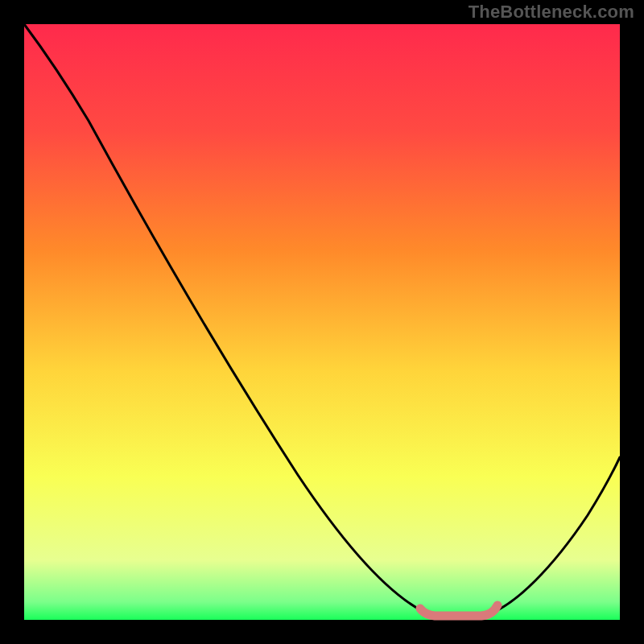  Describe the element at coordinates (551, 12) in the screenshot. I see `watermark-text: TheBottleneck.com` at that location.